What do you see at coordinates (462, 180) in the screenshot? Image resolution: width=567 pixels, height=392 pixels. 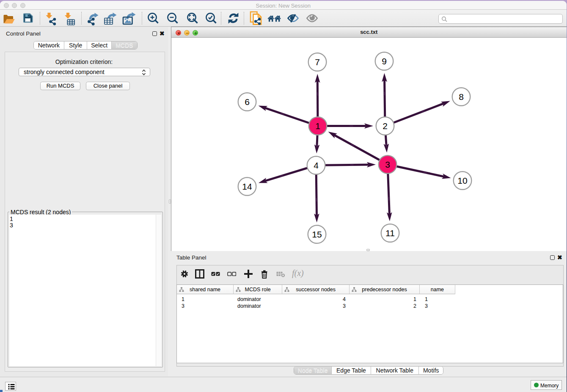 I see `svg-text: 10` at bounding box center [462, 180].